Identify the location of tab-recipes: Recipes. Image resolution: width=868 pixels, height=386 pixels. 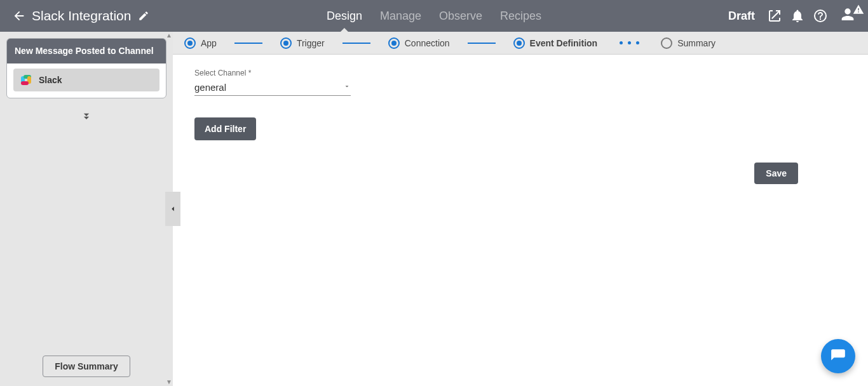
(521, 16).